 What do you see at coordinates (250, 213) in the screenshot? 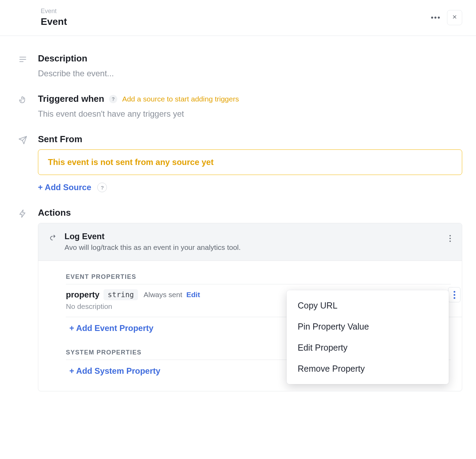
I see `actions-heading: Actions` at bounding box center [250, 213].